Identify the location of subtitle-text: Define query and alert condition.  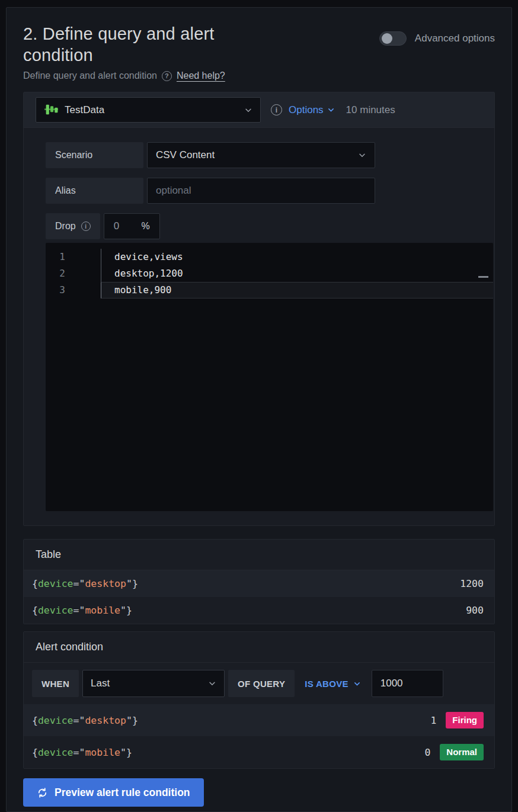
(90, 76).